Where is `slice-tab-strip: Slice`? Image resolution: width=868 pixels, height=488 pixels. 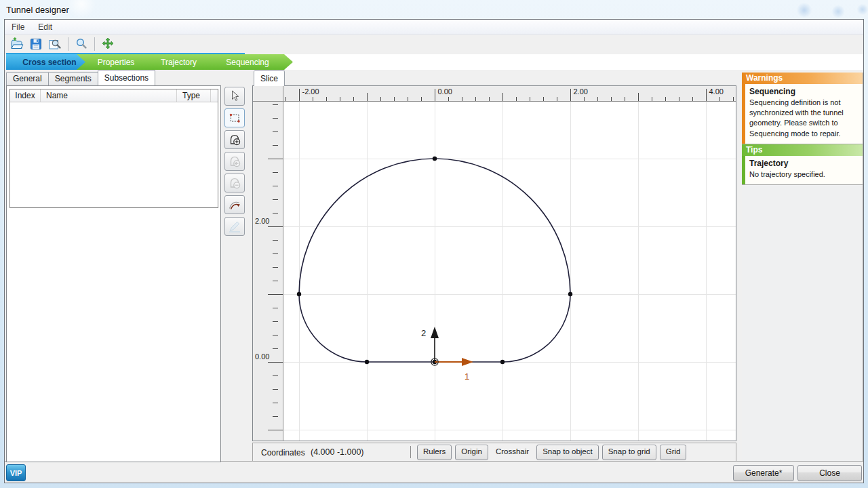
slice-tab-strip: Slice is located at coordinates (269, 78).